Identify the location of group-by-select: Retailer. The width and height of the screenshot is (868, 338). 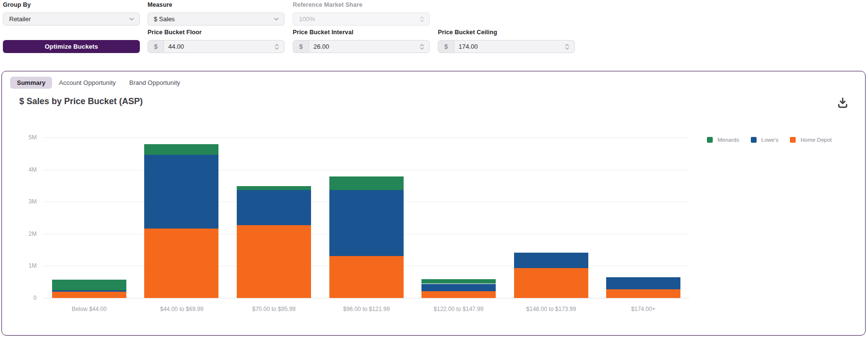
(71, 19).